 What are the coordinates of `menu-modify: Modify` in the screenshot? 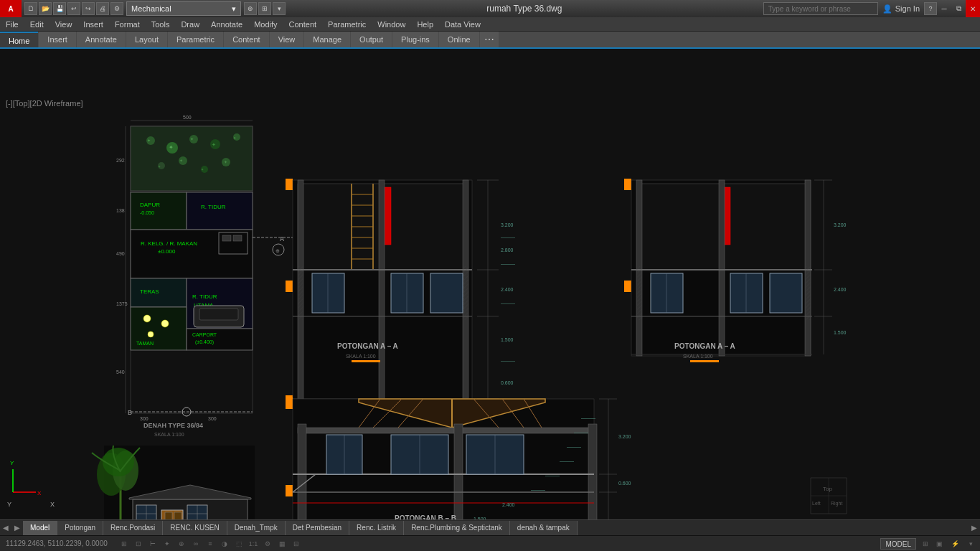 It's located at (265, 24).